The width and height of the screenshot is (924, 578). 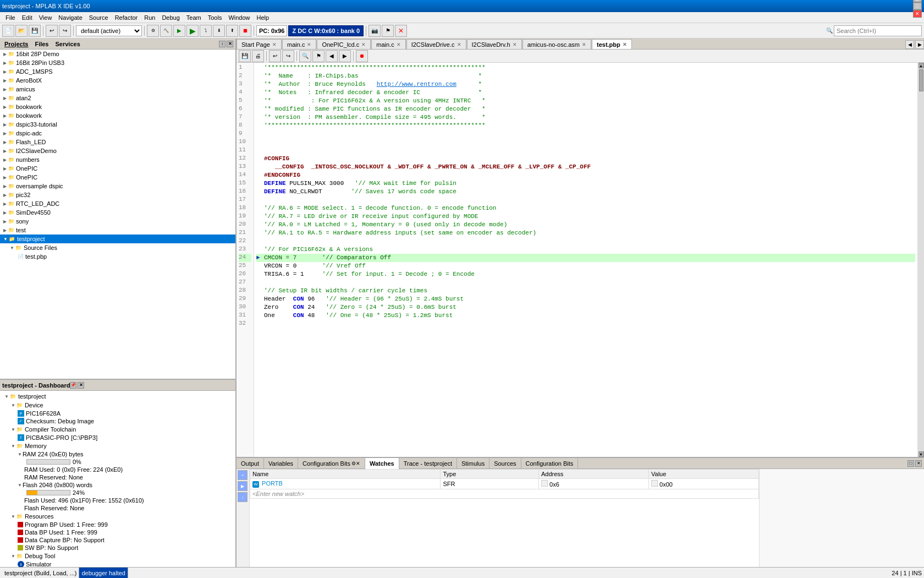 What do you see at coordinates (118, 151) in the screenshot?
I see `tree-item-i2c: ▶ 📁 I2CSlaveDemo` at bounding box center [118, 151].